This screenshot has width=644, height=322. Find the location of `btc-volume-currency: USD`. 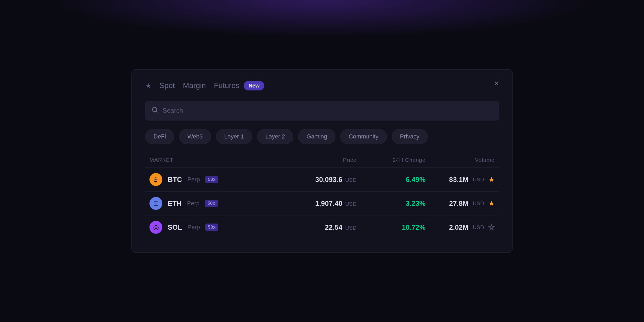

btc-volume-currency: USD is located at coordinates (478, 180).